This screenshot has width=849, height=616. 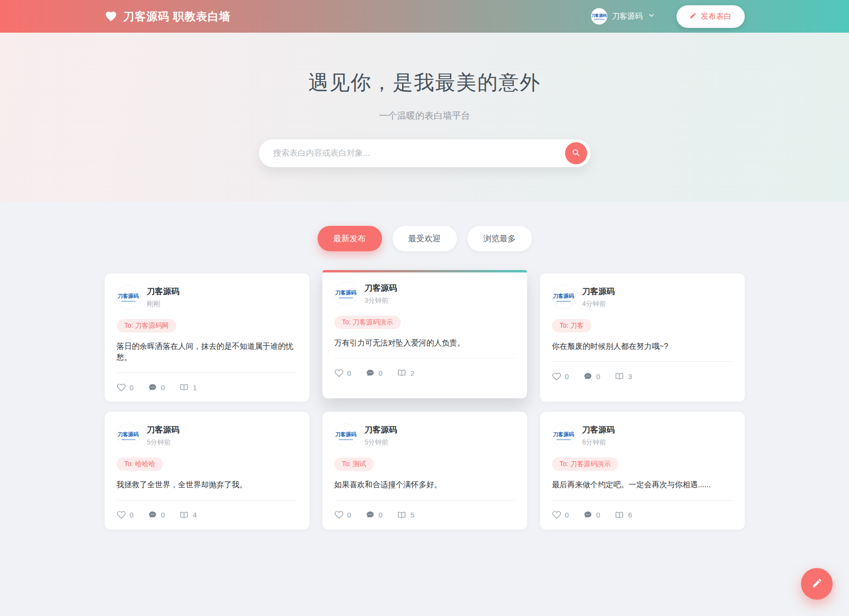 What do you see at coordinates (368, 322) in the screenshot?
I see `to-badge: To: 刀客源码演示` at bounding box center [368, 322].